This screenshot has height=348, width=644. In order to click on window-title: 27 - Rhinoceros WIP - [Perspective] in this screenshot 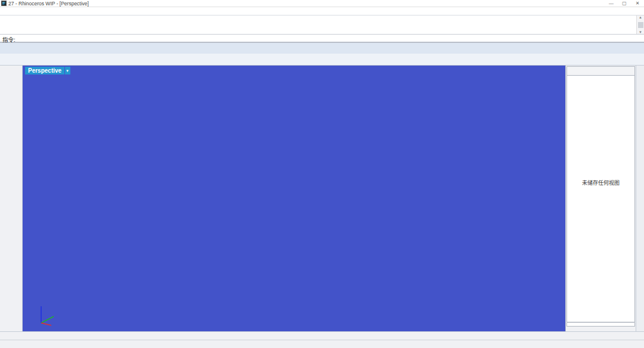, I will do `click(49, 4)`.